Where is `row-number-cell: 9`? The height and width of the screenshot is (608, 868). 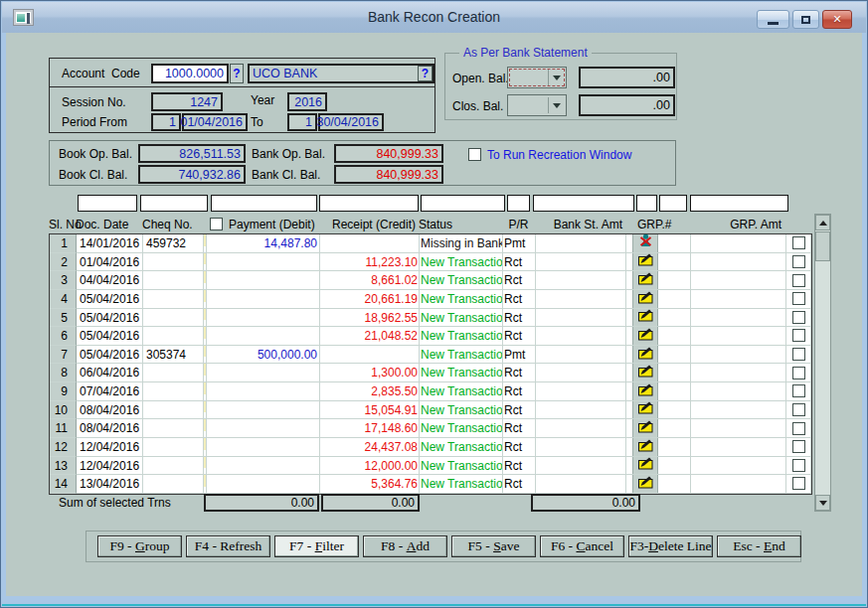 row-number-cell: 9 is located at coordinates (64, 391).